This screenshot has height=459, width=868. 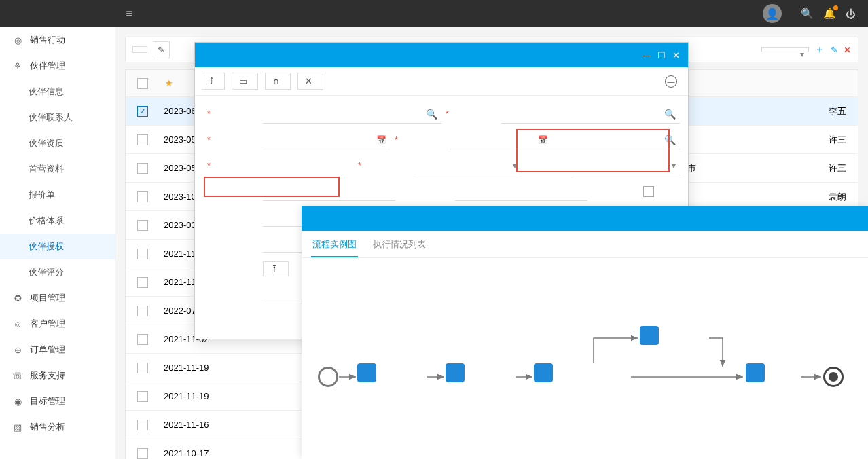 What do you see at coordinates (522, 191) in the screenshot?
I see `deposit-input` at bounding box center [522, 191].